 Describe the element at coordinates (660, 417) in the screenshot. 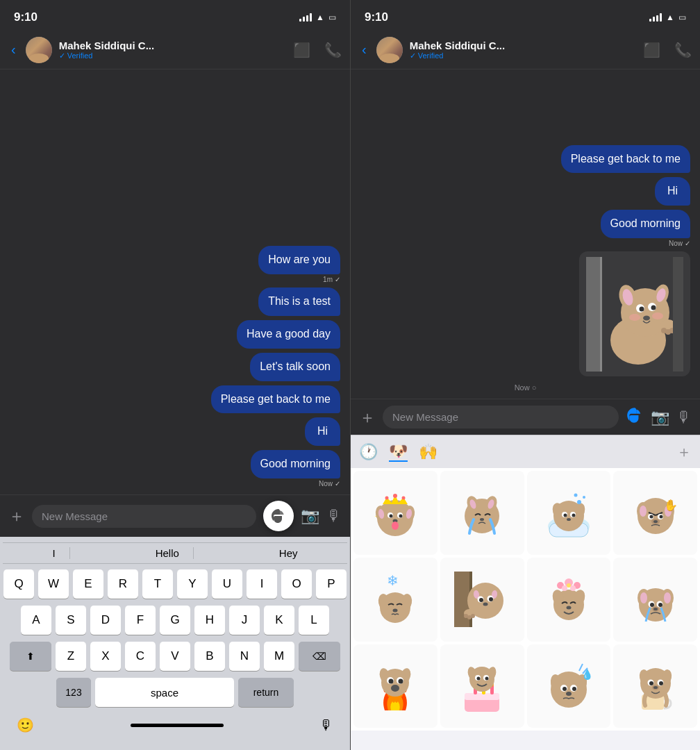

I see `camera-button-right: 📷` at that location.